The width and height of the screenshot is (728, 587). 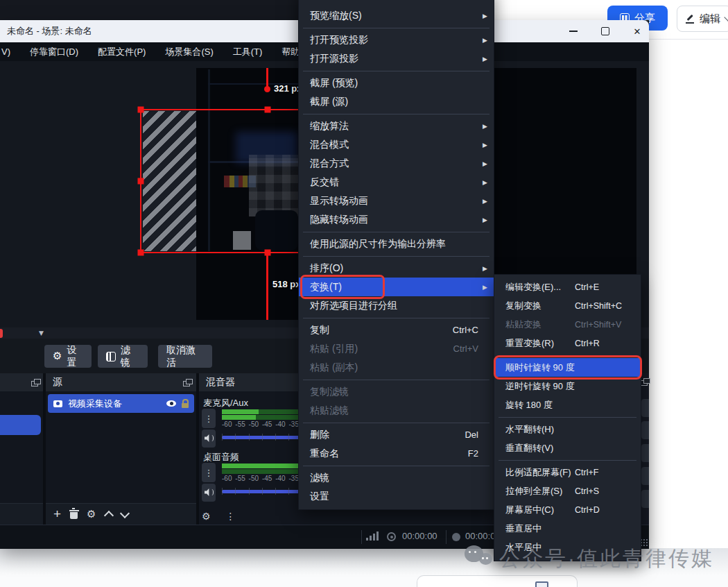 What do you see at coordinates (122, 52) in the screenshot?
I see `menubar-item: 配置文件(P)` at bounding box center [122, 52].